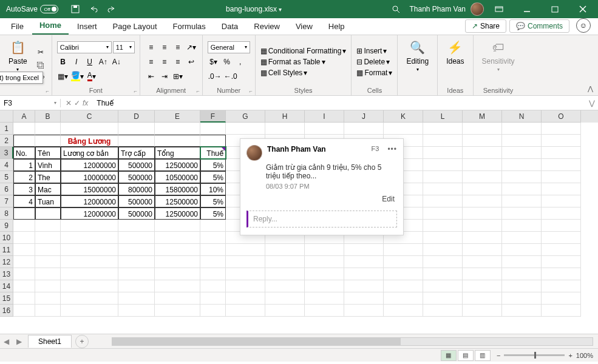 This screenshot has width=598, height=364. I want to click on comma-icon: ,, so click(240, 62).